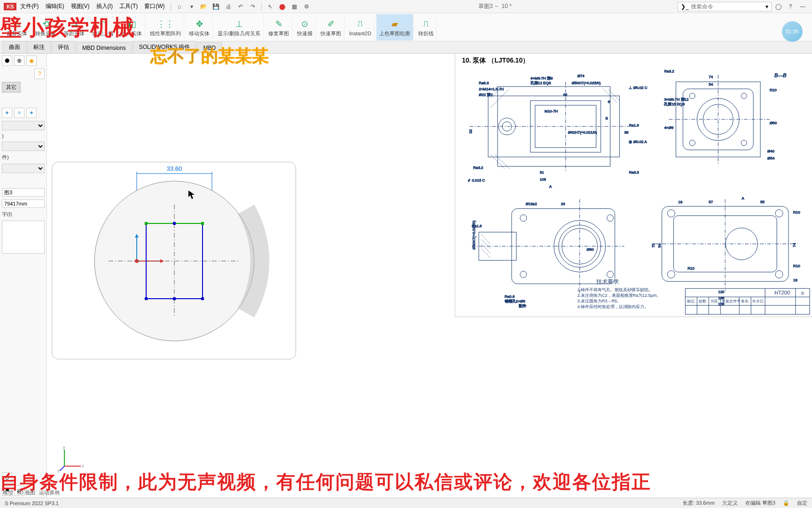  Describe the element at coordinates (23, 192) in the screenshot. I see `pm-sketch-name` at that location.